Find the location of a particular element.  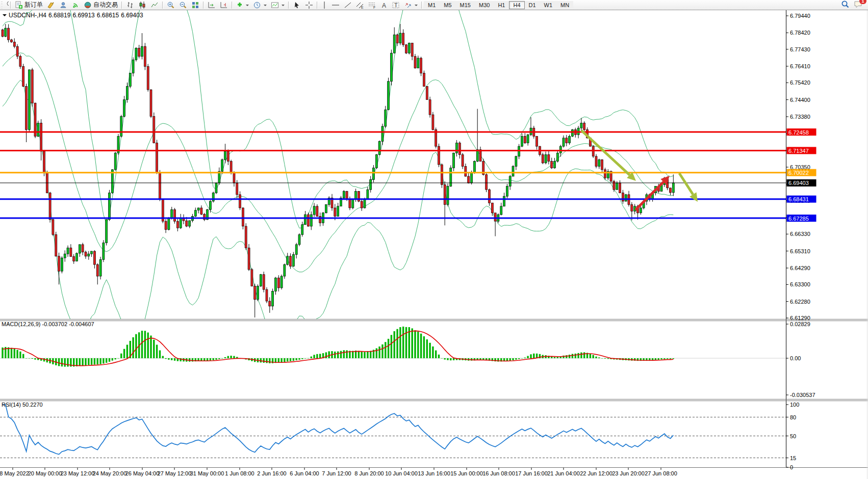

timeframe-button-M15: M15 is located at coordinates (465, 5).